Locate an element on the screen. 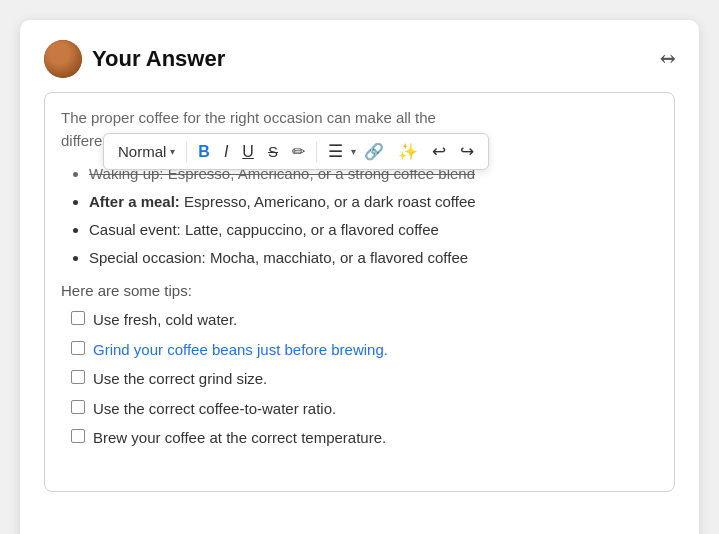 The width and height of the screenshot is (719, 534). list-item: After a meal: Espresso, Americano, or a … is located at coordinates (374, 202).